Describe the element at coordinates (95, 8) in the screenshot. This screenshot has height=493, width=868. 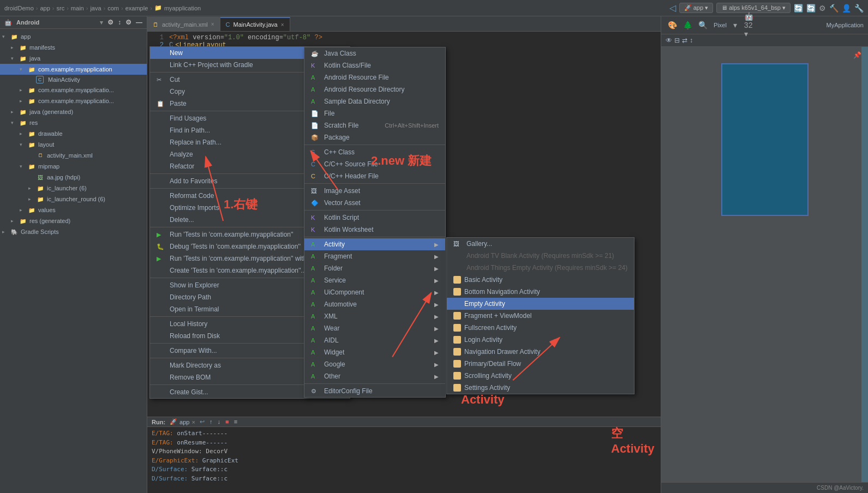
I see `breadcrumb-item: java` at that location.